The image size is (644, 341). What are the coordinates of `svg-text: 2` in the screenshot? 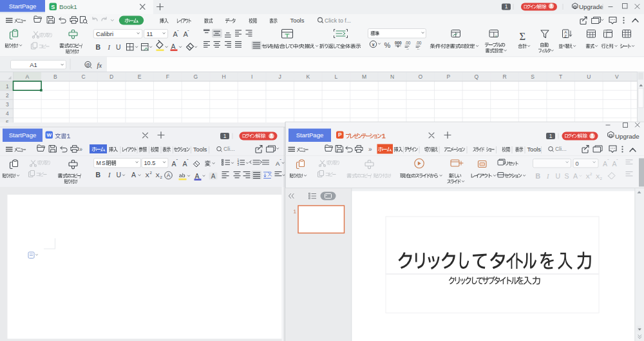 It's located at (8, 95).